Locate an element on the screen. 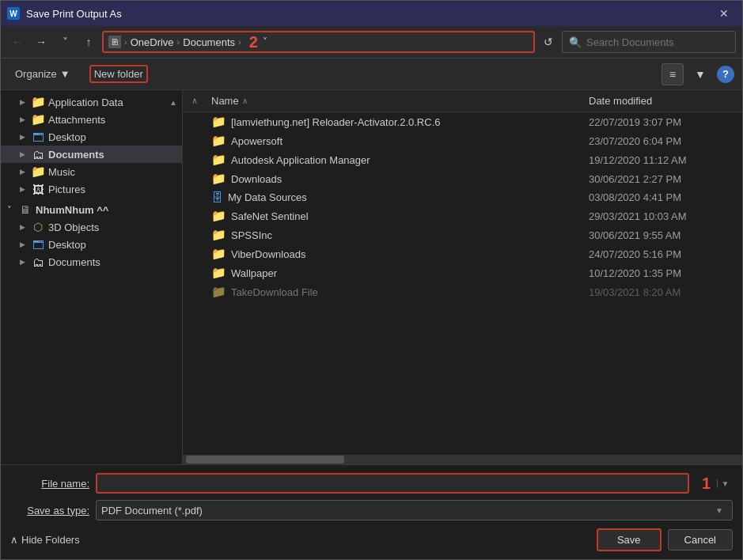  sort-up-button: ∧ is located at coordinates (195, 101).